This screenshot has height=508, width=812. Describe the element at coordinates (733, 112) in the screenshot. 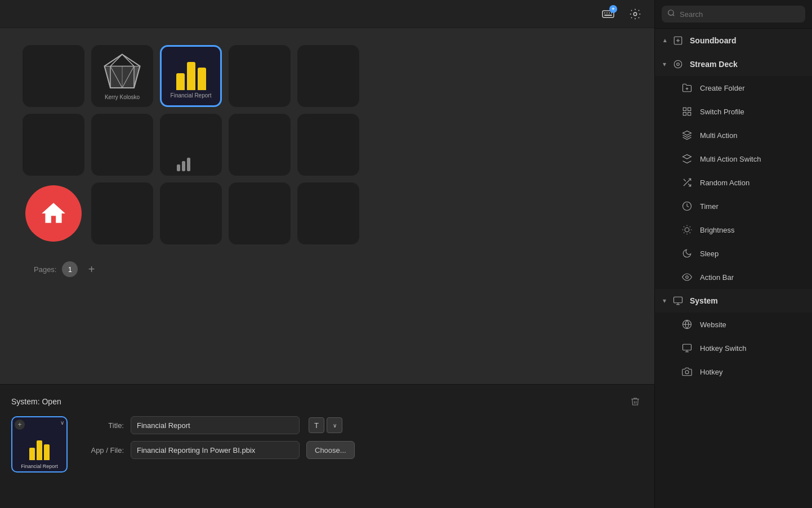

I see `sidebar-item-switch-profile: Switch Profile` at that location.